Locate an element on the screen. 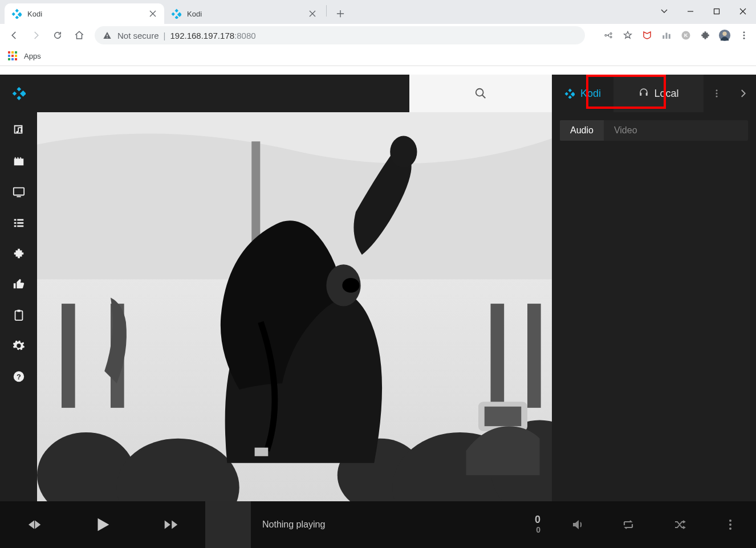  new-tab-button is located at coordinates (340, 14).